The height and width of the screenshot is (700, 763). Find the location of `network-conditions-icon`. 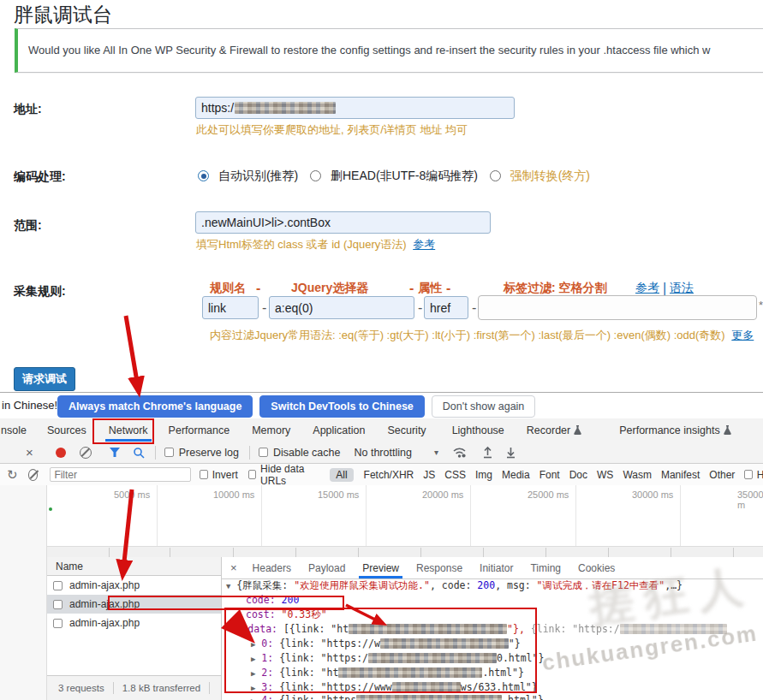

network-conditions-icon is located at coordinates (459, 452).